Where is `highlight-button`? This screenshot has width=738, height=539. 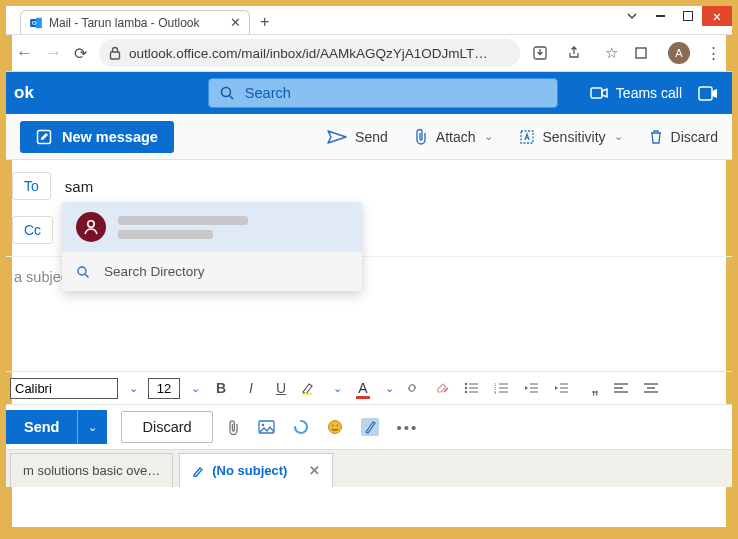 highlight-button is located at coordinates (311, 388).